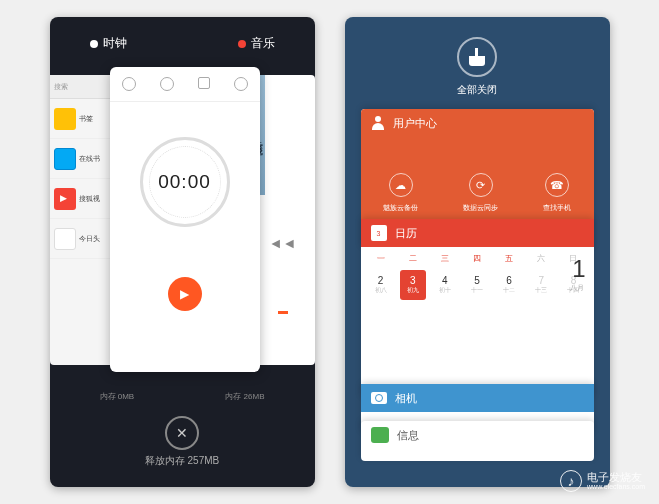  Describe the element at coordinates (90, 239) in the screenshot. I see `browser-item-label: 今日头` at that location.